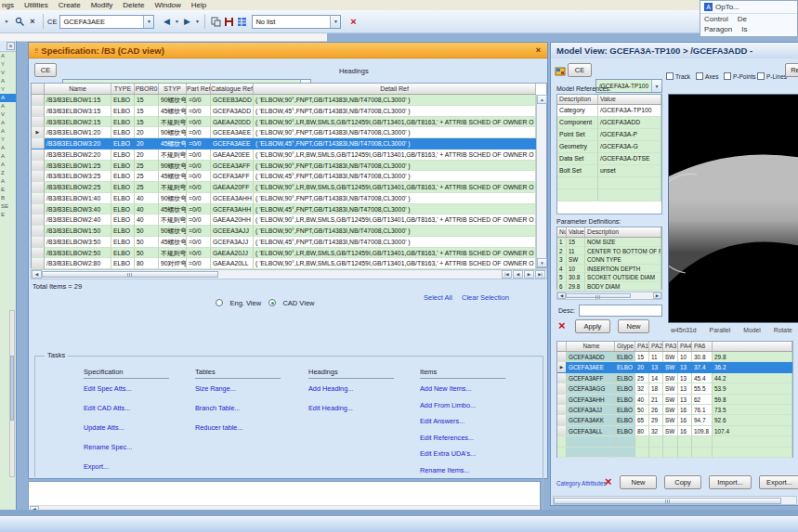 This screenshot has height=532, width=798. Describe the element at coordinates (395, 133) in the screenshot. I see `cell-detailref: ( 'ELBOW,90°,FNPT,GB/T14383I,NB/T47008,C…` at that location.